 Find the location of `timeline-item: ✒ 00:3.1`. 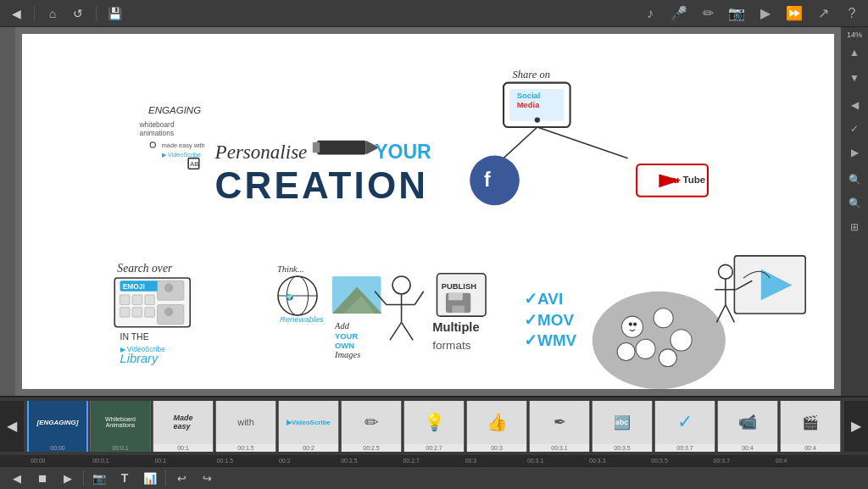

timeline-item: ✒ 00:3.1 is located at coordinates (559, 426).